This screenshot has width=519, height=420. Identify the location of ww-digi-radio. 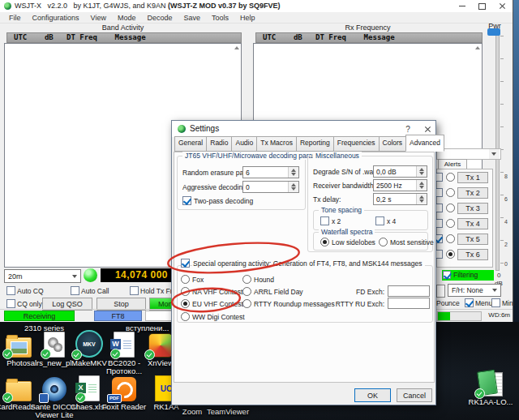
(185, 316).